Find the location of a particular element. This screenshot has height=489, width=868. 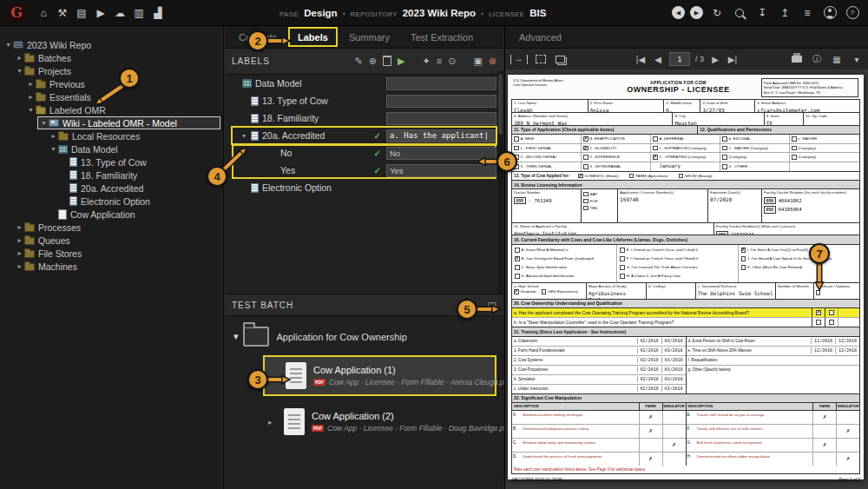

tree-item: Cow Application is located at coordinates (111, 214).